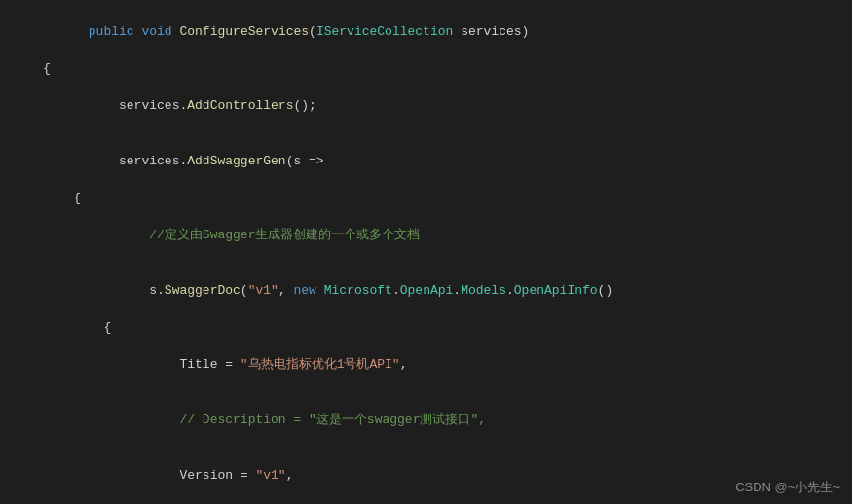 The image size is (852, 504). What do you see at coordinates (426, 162) in the screenshot?
I see `code-line: services.AddSwaggerGen(s =>` at bounding box center [426, 162].